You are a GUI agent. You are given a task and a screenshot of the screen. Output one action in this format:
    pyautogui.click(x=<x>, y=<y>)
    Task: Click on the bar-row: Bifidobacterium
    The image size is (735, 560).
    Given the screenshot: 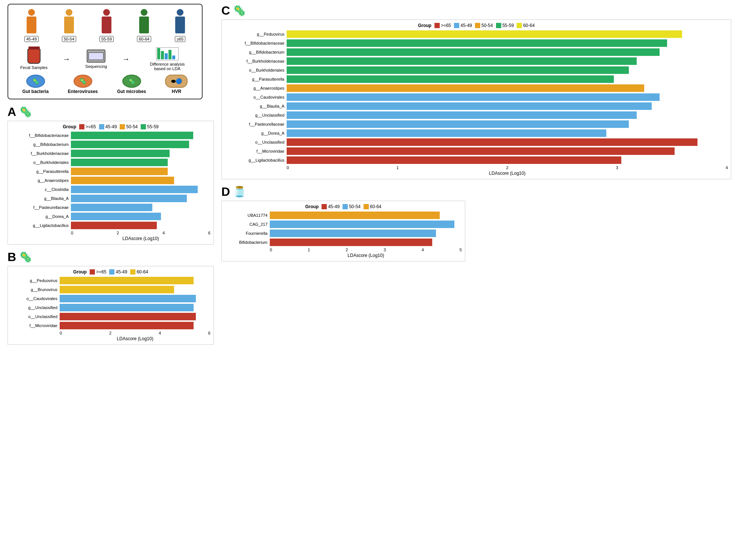 What is the action you would take?
    pyautogui.click(x=343, y=242)
    